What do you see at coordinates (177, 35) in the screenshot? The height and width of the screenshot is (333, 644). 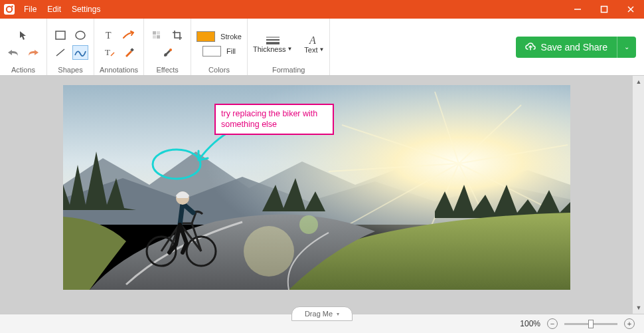 I see `crop-tool` at bounding box center [177, 35].